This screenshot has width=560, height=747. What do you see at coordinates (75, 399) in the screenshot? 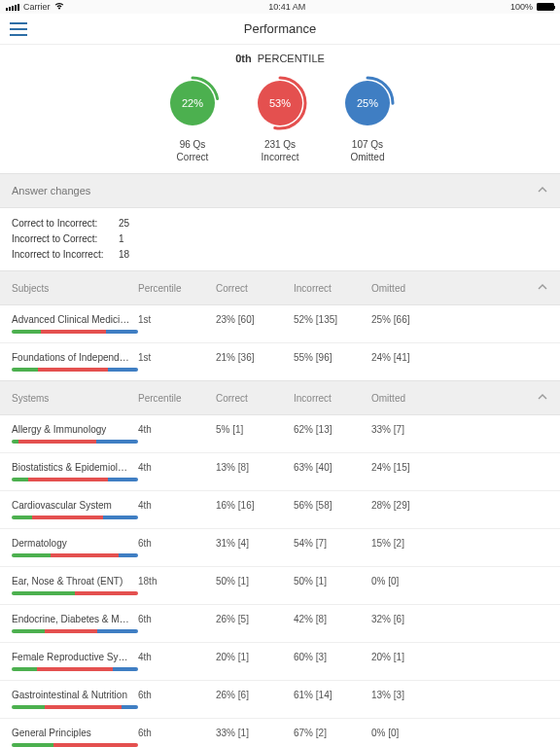
I see `section-title: Systems` at bounding box center [75, 399].